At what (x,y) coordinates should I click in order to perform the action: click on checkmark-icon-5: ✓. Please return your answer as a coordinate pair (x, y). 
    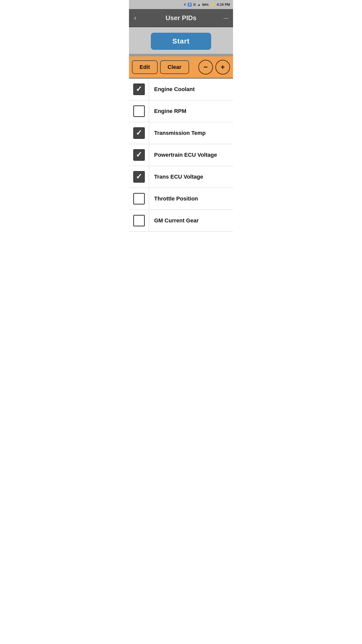
    Looking at the image, I should click on (139, 177).